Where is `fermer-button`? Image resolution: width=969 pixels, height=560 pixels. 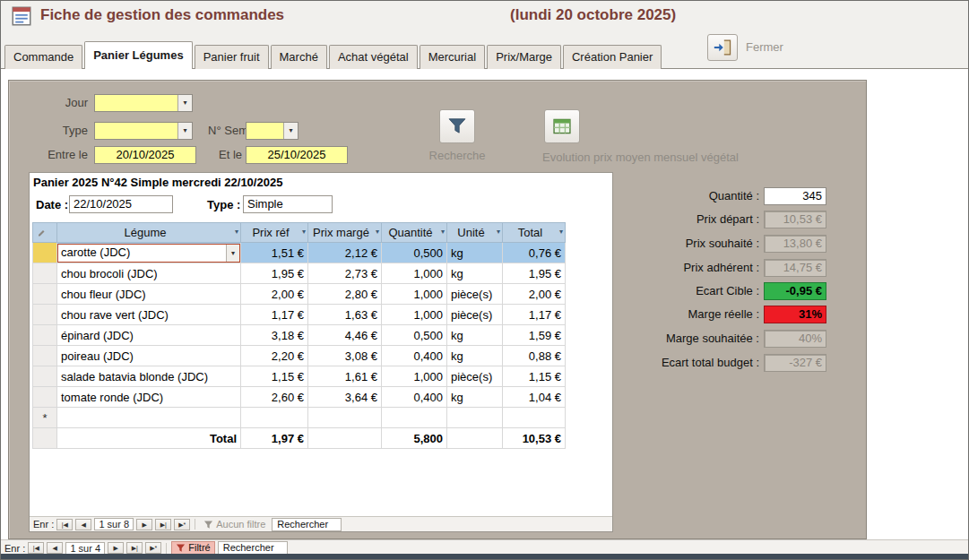
fermer-button is located at coordinates (722, 47).